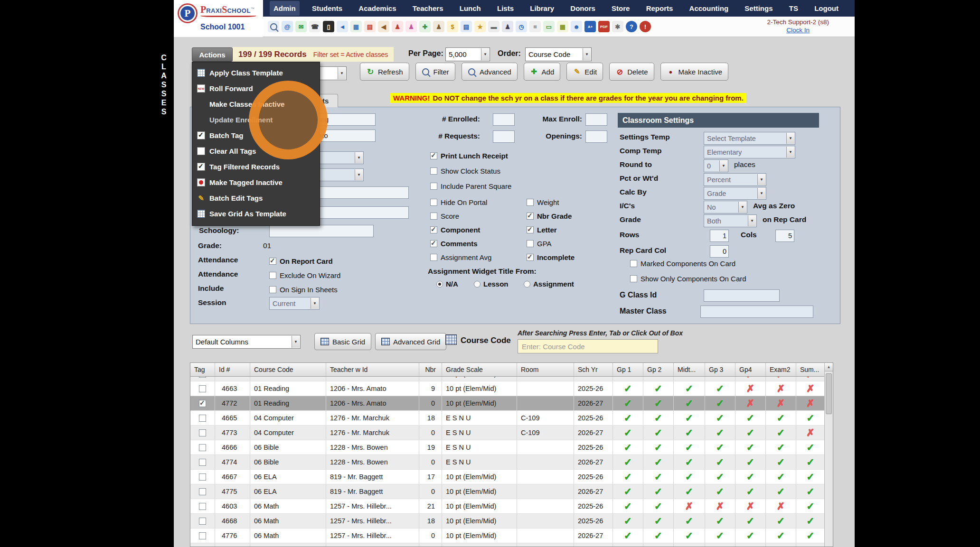 This screenshot has width=980, height=547. I want to click on enrolled-input, so click(504, 120).